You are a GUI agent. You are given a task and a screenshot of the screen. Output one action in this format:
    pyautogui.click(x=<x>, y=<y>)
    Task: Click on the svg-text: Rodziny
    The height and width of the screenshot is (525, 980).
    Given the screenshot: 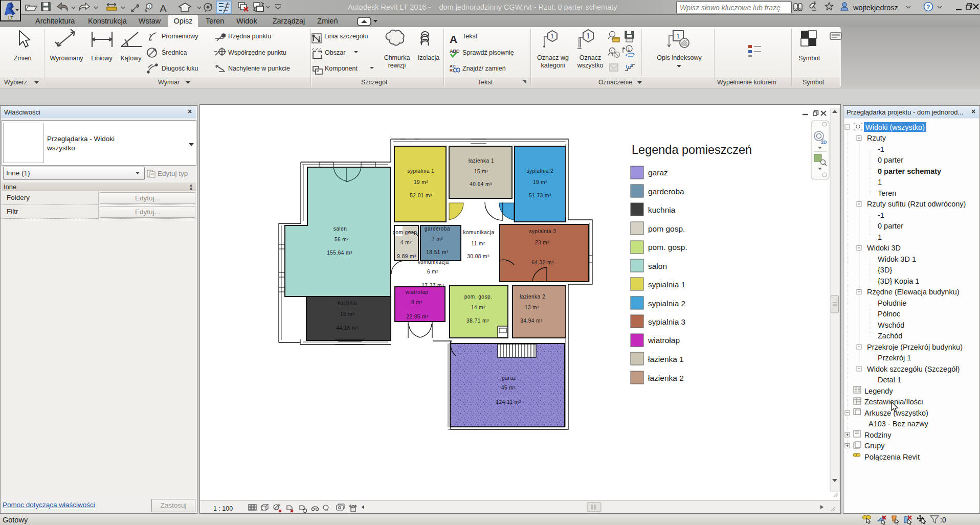 What is the action you would take?
    pyautogui.click(x=878, y=435)
    